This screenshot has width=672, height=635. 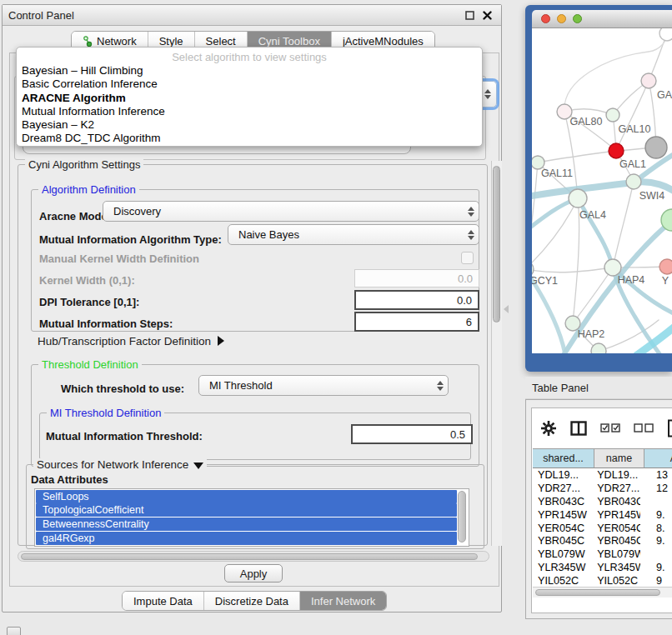 I want to click on which-threshold-combo: MI Threshold, so click(x=323, y=385).